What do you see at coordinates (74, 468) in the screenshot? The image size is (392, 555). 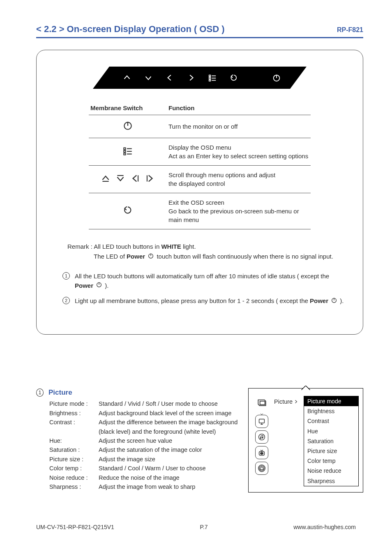 I see `setting-name: Color temp :` at bounding box center [74, 468].